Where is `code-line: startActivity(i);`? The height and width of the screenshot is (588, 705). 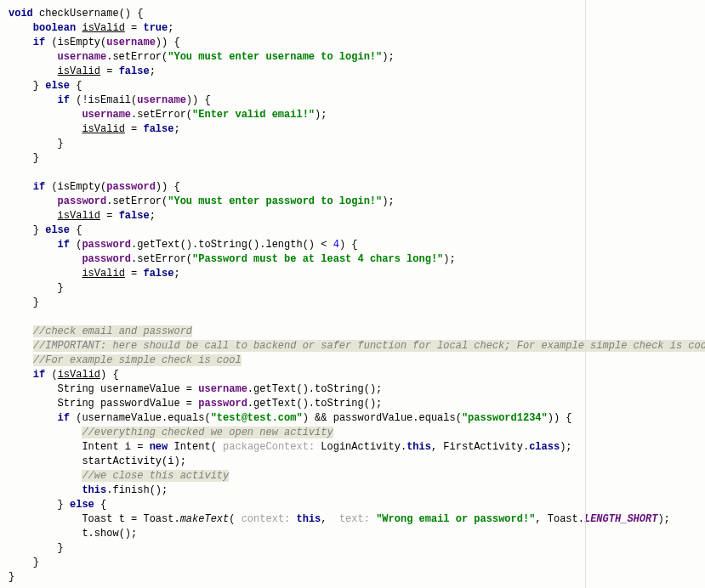
code-line: startActivity(i); is located at coordinates (97, 461).